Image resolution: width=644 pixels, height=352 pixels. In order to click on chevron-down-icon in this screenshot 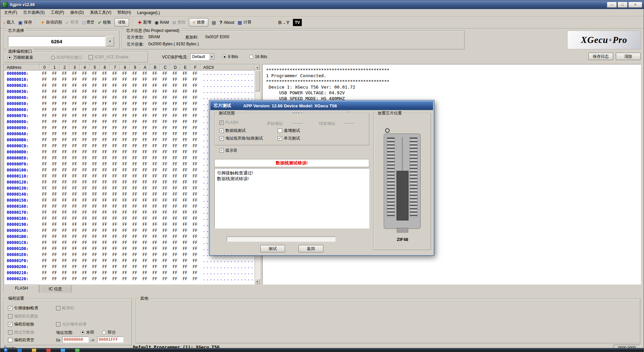, I will do `click(212, 57)`.